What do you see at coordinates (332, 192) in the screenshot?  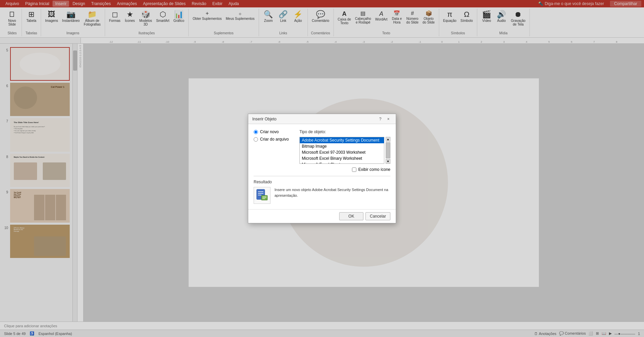 I see `result-text: Insere um novo objeto Adobe Acrobat Secu…` at bounding box center [332, 192].